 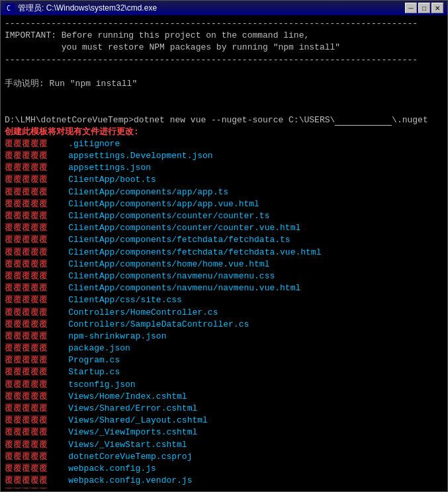 What do you see at coordinates (224, 84) in the screenshot?
I see `manual-line: 手动说明: Run "npm install"` at bounding box center [224, 84].